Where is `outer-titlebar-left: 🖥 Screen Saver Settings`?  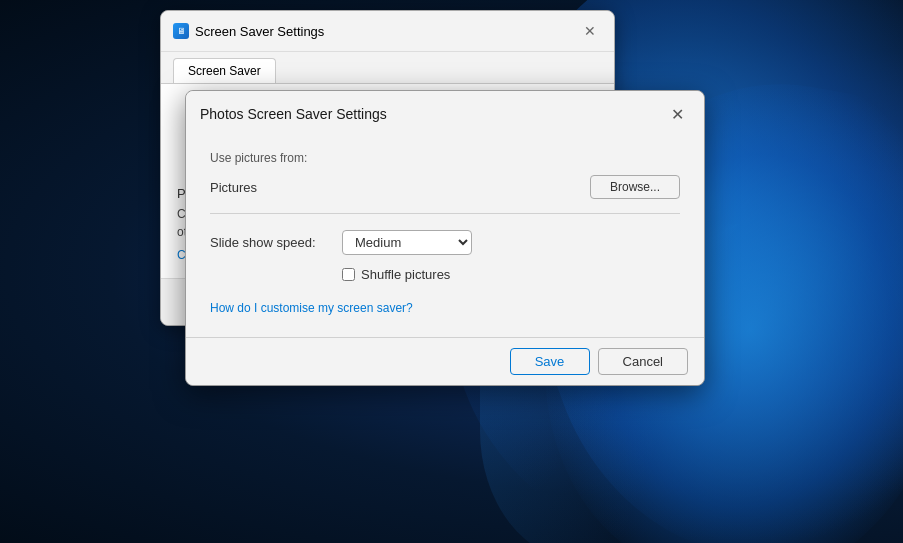 outer-titlebar-left: 🖥 Screen Saver Settings is located at coordinates (248, 31).